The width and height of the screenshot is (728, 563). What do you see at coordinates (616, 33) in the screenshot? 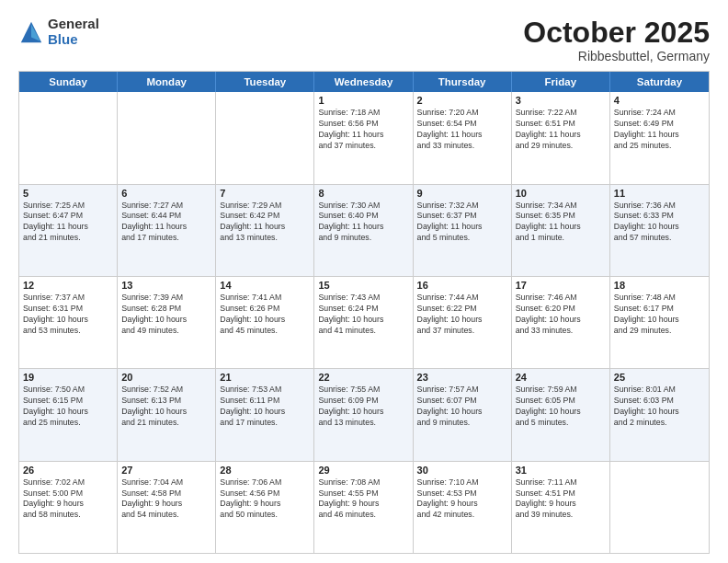
I see `calendar-title: October 2025` at bounding box center [616, 33].